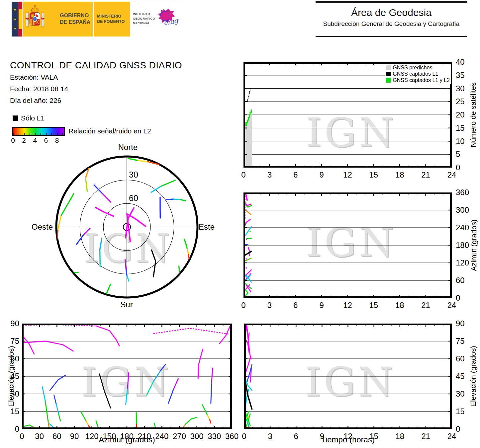 This screenshot has height=448, width=480. What do you see at coordinates (20, 19) in the screenshot?
I see `spain-flag-yellow` at bounding box center [20, 19].